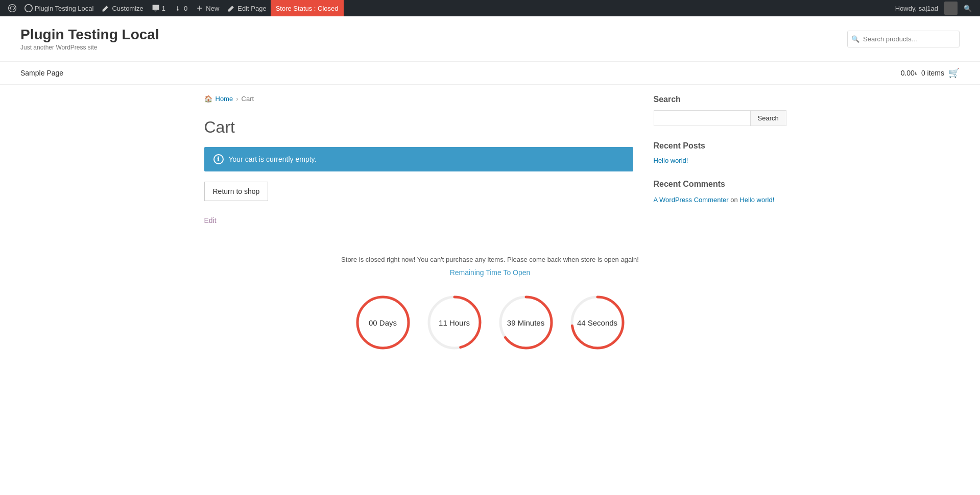  What do you see at coordinates (951, 8) in the screenshot?
I see `admin-bar-avatar` at bounding box center [951, 8].